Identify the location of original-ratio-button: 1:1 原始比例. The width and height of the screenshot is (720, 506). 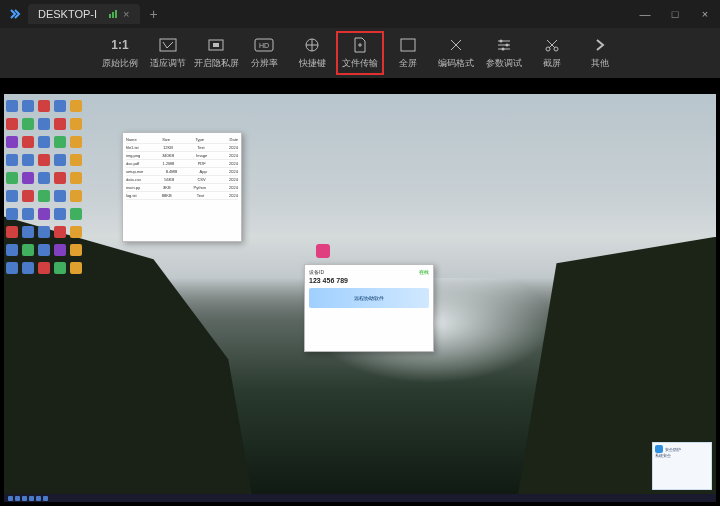
(120, 53).